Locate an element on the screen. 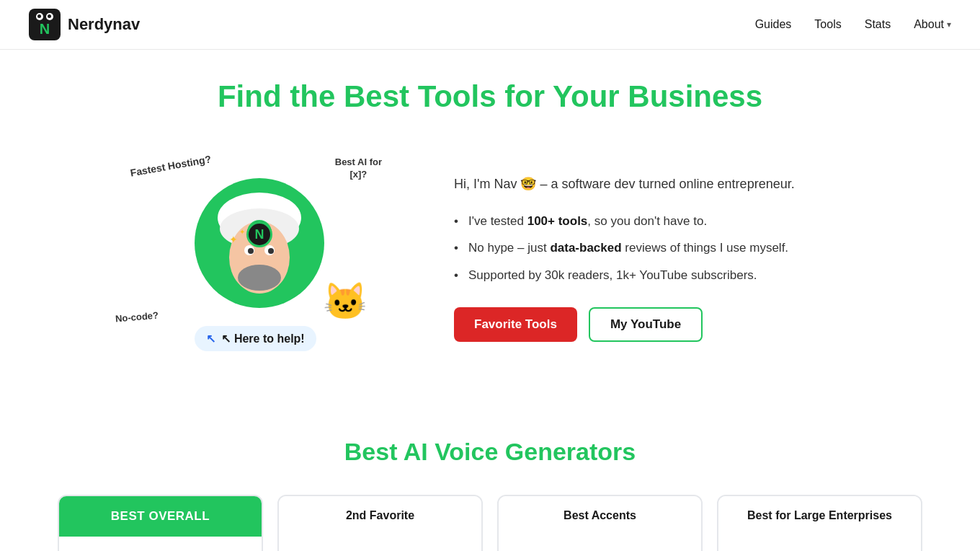 This screenshot has height=551, width=980. cat-figure: 🐱 is located at coordinates (345, 301).